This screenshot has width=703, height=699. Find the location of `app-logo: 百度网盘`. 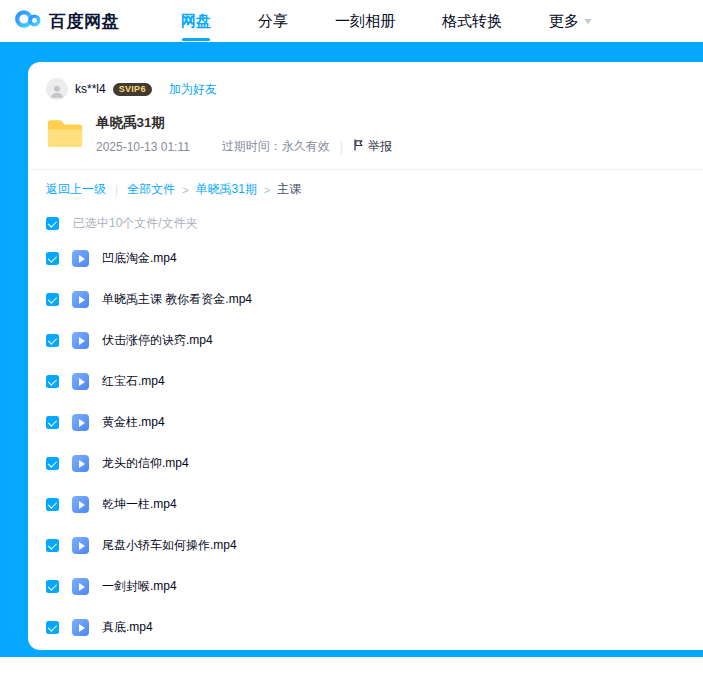

app-logo: 百度网盘 is located at coordinates (66, 21).